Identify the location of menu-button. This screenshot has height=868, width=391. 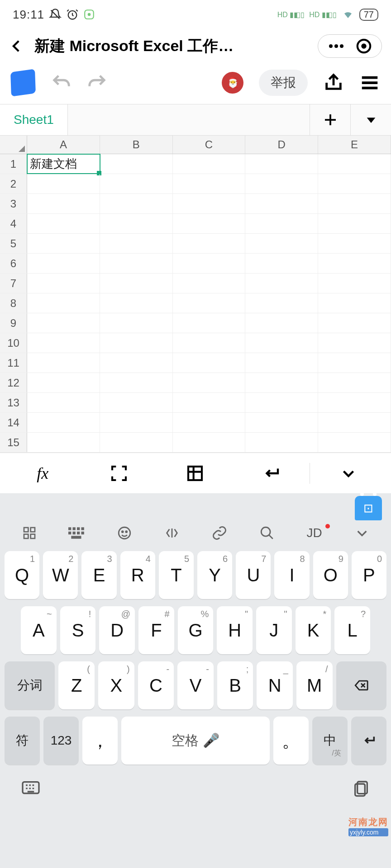
(370, 83).